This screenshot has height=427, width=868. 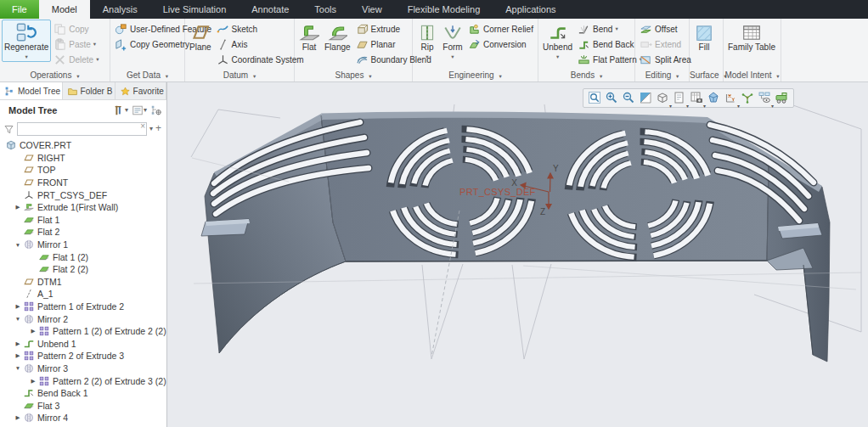 I want to click on tree-item-flat-1: Flat 1, so click(x=83, y=221).